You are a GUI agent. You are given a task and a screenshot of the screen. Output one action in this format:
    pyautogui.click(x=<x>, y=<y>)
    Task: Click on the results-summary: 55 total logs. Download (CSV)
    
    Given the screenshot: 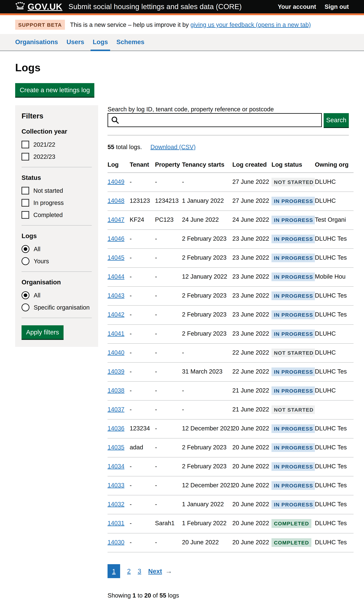 What is the action you would take?
    pyautogui.click(x=228, y=147)
    